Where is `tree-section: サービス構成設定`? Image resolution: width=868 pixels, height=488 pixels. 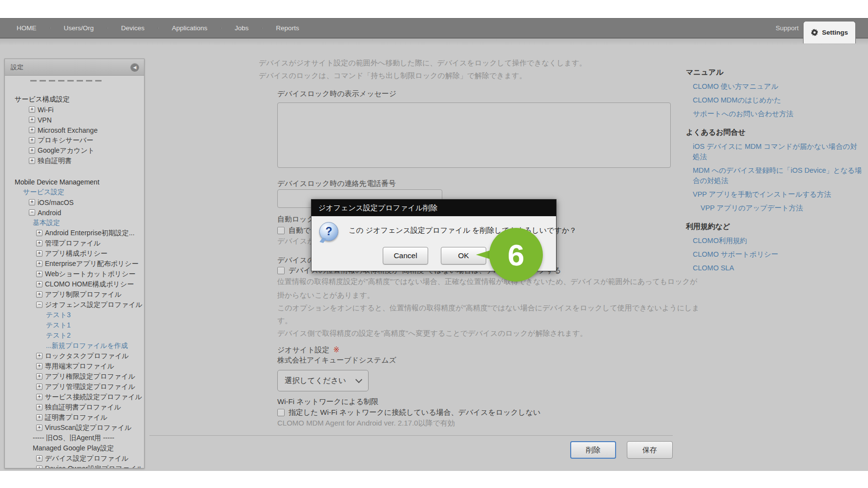 tree-section: サービス構成設定 is located at coordinates (74, 100).